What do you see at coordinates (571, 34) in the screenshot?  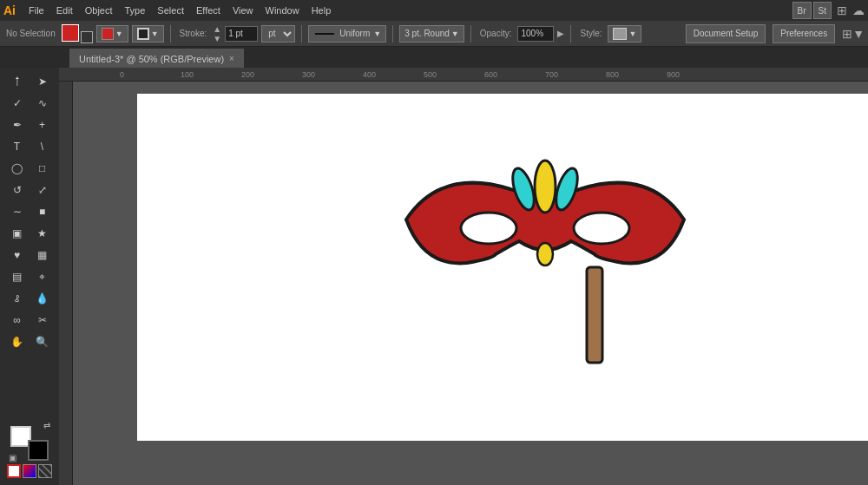 I see `sep5` at bounding box center [571, 34].